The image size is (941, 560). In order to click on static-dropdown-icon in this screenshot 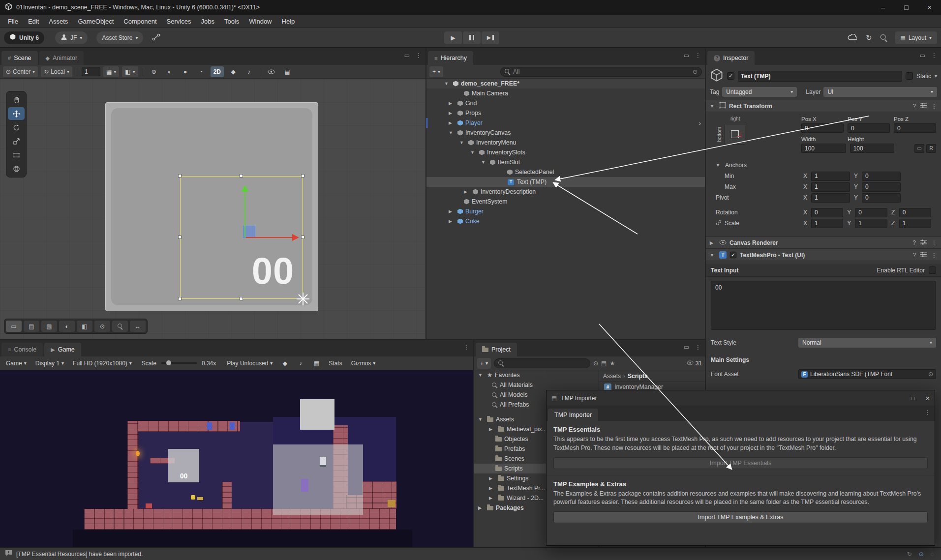, I will do `click(936, 76)`.